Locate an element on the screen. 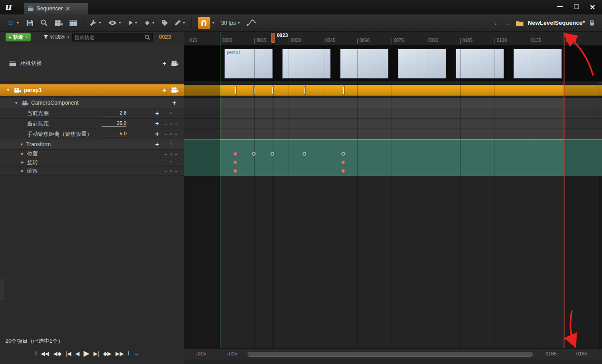 This screenshot has width=602, height=364. track-row-camera-component: ▼ CameraComponent + is located at coordinates (92, 103).